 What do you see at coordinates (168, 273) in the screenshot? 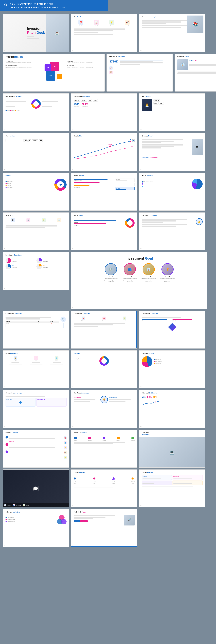
I see `ig-goal-4: 🏆 Goal #4 A piece of some decent info ha…` at bounding box center [168, 273].